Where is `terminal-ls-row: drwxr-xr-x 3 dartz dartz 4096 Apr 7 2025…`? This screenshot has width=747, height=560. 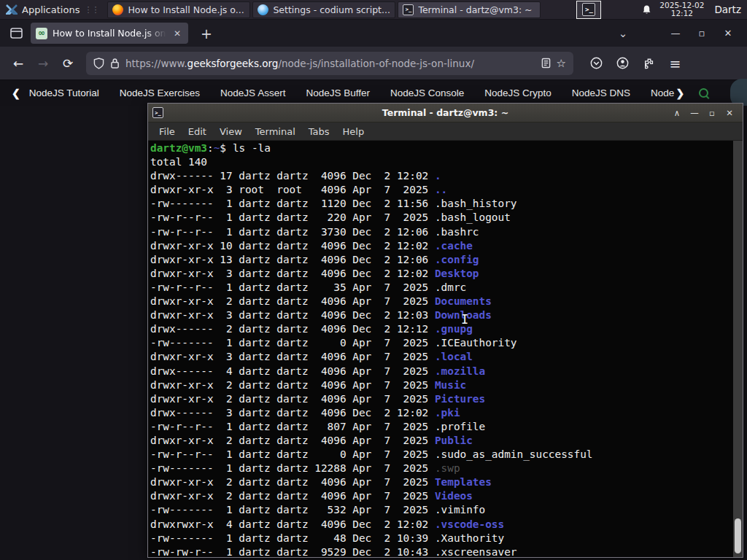 terminal-ls-row: drwxr-xr-x 3 dartz dartz 4096 Apr 7 2025… is located at coordinates (446, 357).